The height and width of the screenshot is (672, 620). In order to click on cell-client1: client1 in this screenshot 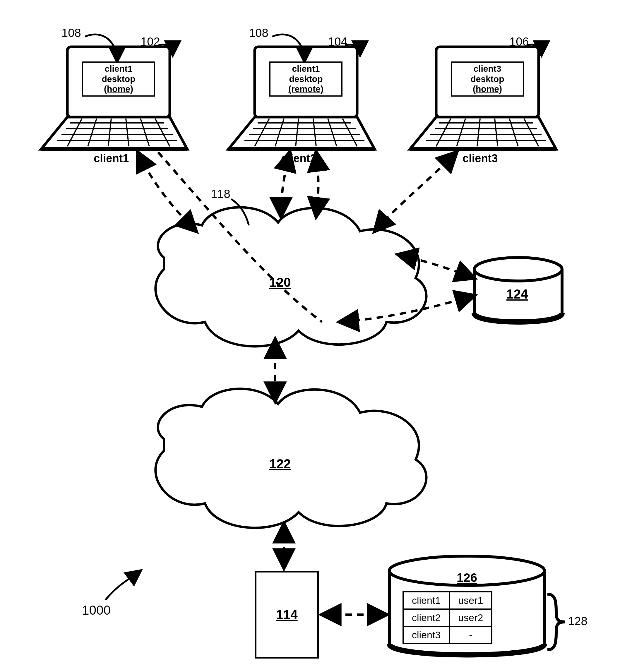, I will do `click(426, 601)`.